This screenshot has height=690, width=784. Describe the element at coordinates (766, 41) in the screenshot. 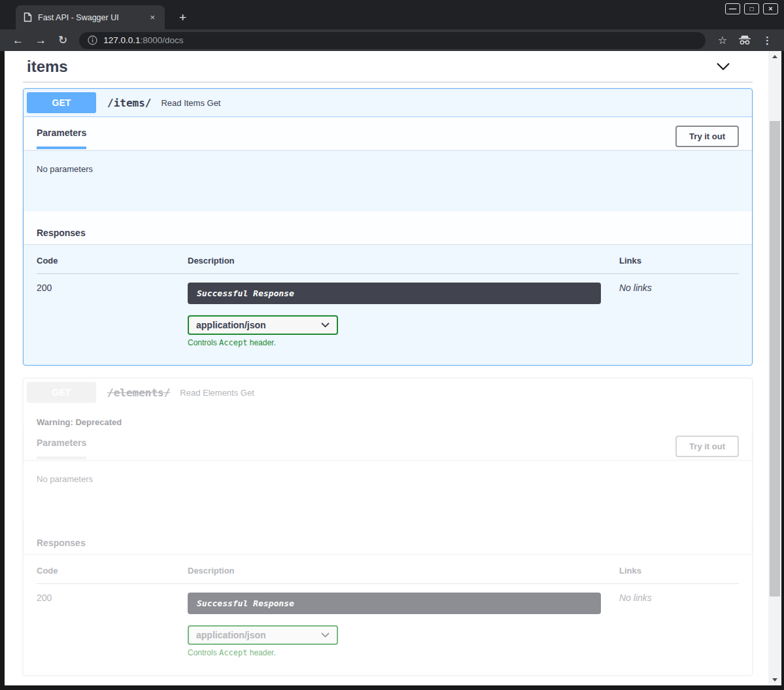

I see `browser-menu-icon: ⋮` at that location.